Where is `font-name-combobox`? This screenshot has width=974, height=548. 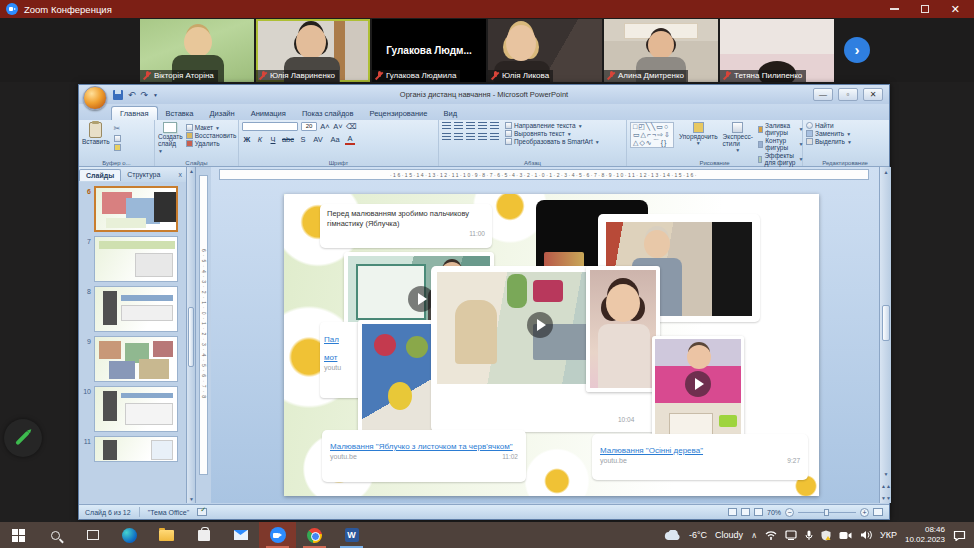 font-name-combobox is located at coordinates (270, 126).